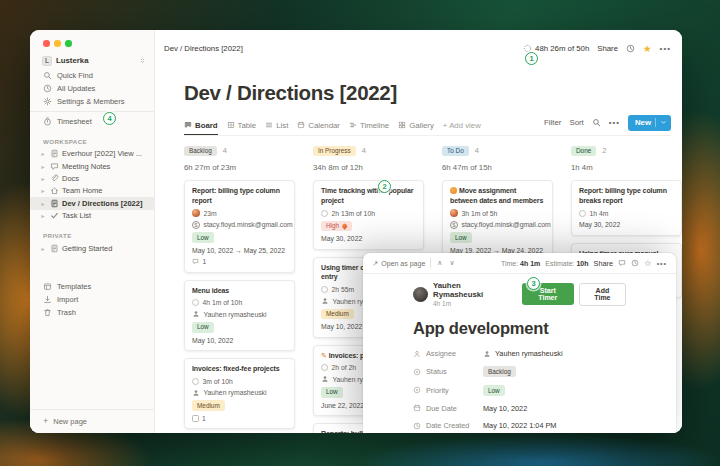  I want to click on workspace-switcher: L Lusterka, so click(94, 61).